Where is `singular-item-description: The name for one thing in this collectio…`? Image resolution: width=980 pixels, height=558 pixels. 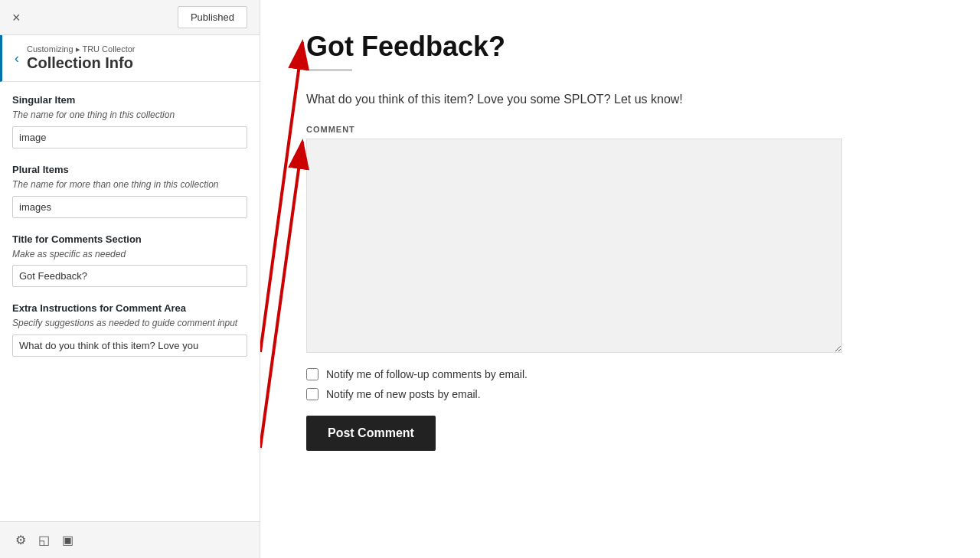 singular-item-description: The name for one thing in this collectio… is located at coordinates (130, 115).